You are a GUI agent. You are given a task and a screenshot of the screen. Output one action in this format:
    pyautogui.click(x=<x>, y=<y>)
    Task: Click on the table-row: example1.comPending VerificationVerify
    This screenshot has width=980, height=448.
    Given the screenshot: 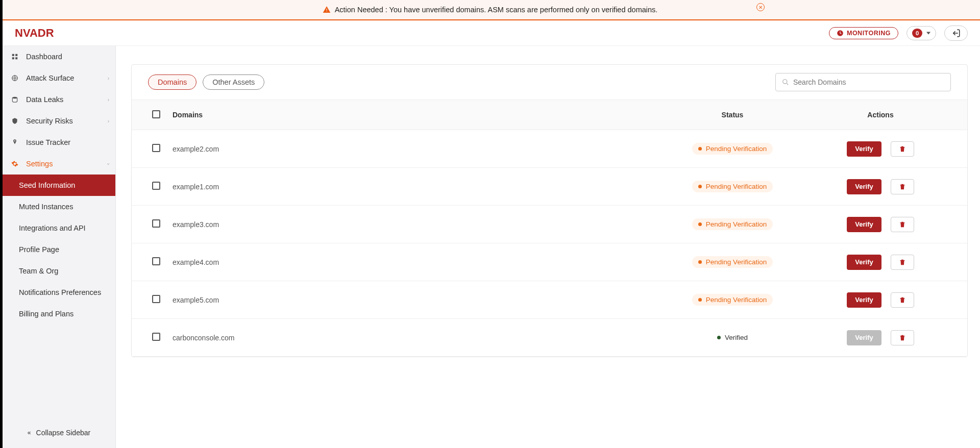 What is the action you would take?
    pyautogui.click(x=549, y=187)
    